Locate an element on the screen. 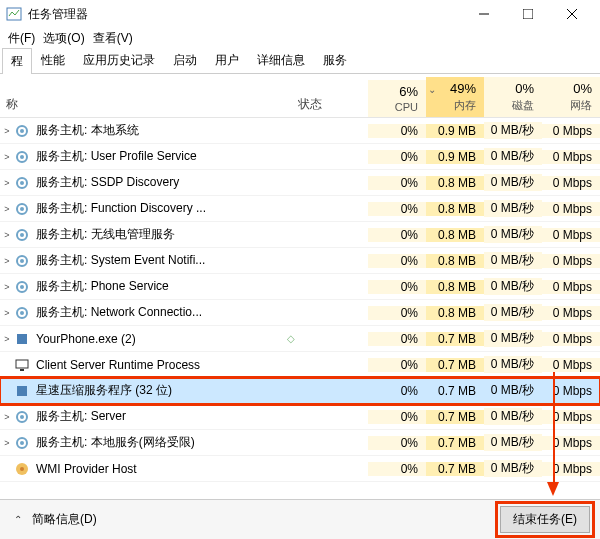 The width and height of the screenshot is (600, 539). column-network: 0% 网络 is located at coordinates (571, 97).